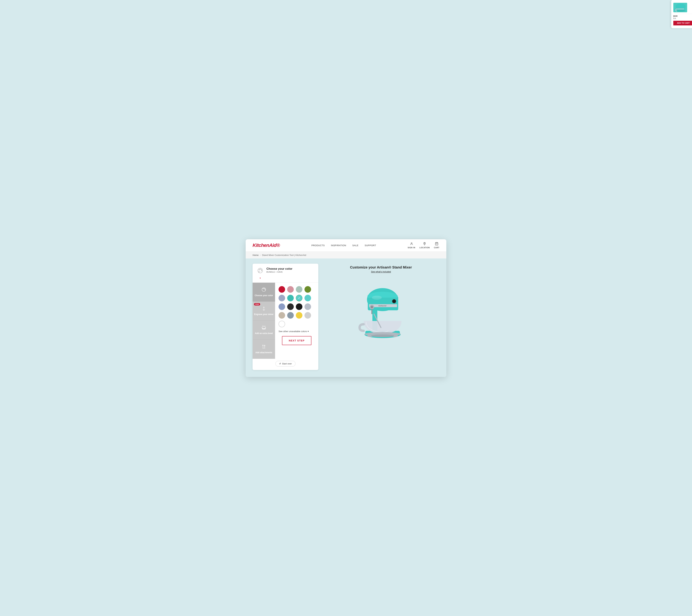 The image size is (692, 616). Describe the element at coordinates (297, 343) in the screenshot. I see `next-step-area: NEXT STEP` at that location.